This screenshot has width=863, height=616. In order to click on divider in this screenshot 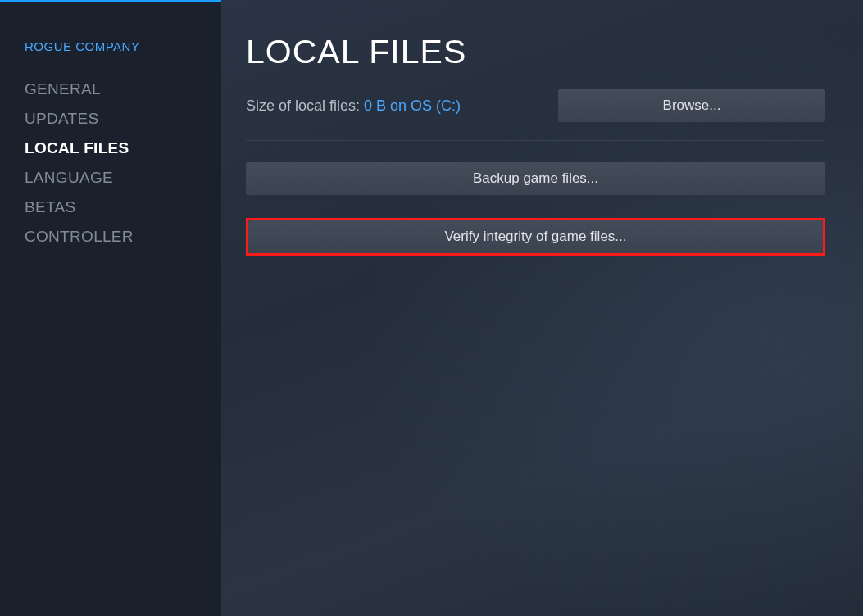, I will do `click(536, 141)`.